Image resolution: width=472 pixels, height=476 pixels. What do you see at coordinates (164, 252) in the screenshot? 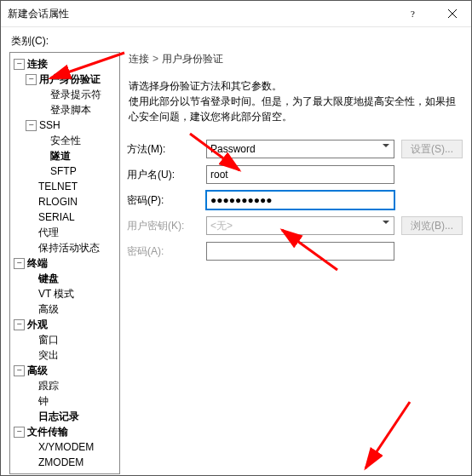
I see `passphrase-label: 密码(A):` at bounding box center [164, 252].